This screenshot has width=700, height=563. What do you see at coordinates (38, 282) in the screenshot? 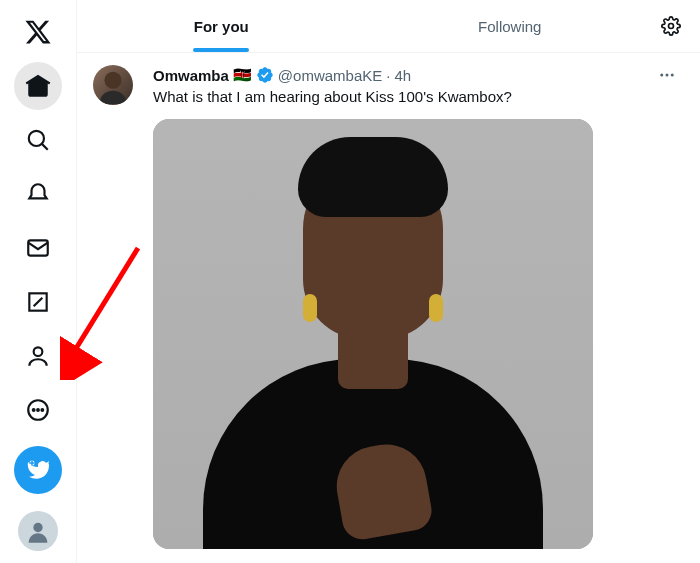
I see `sidebar` at bounding box center [38, 282].